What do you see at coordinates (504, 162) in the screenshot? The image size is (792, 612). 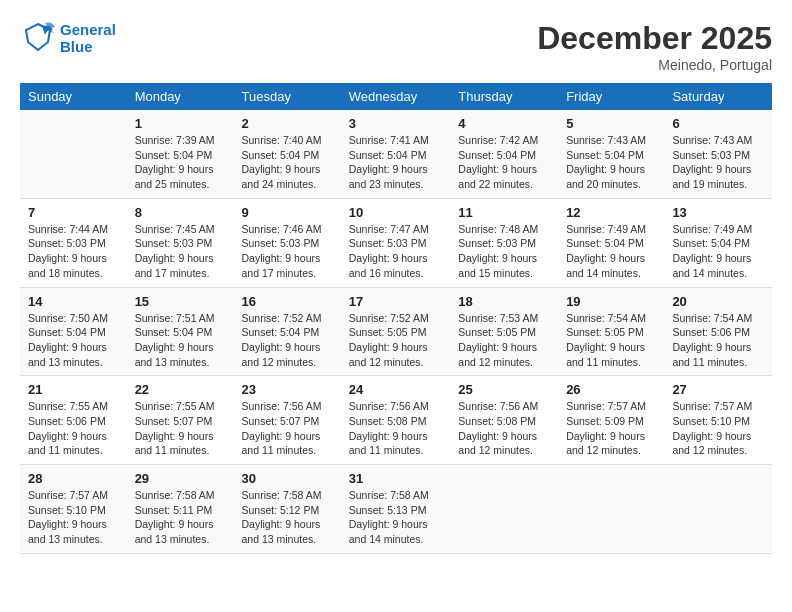 I see `day-info: Sunrise: 7:42 AMSunset: 5:04 PMDaylight:…` at bounding box center [504, 162].